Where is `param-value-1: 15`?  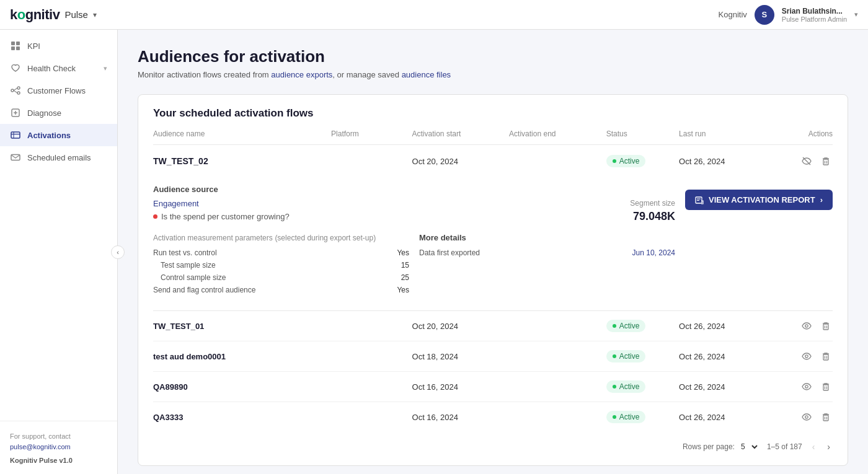 param-value-1: 15 is located at coordinates (405, 265).